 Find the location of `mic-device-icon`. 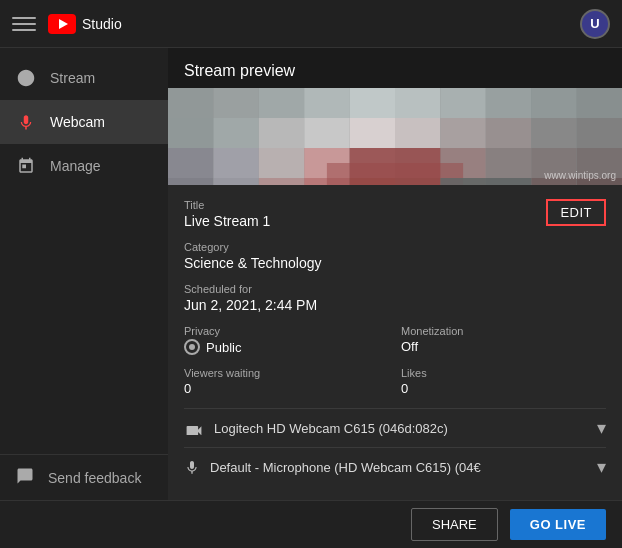

mic-device-icon is located at coordinates (192, 467).